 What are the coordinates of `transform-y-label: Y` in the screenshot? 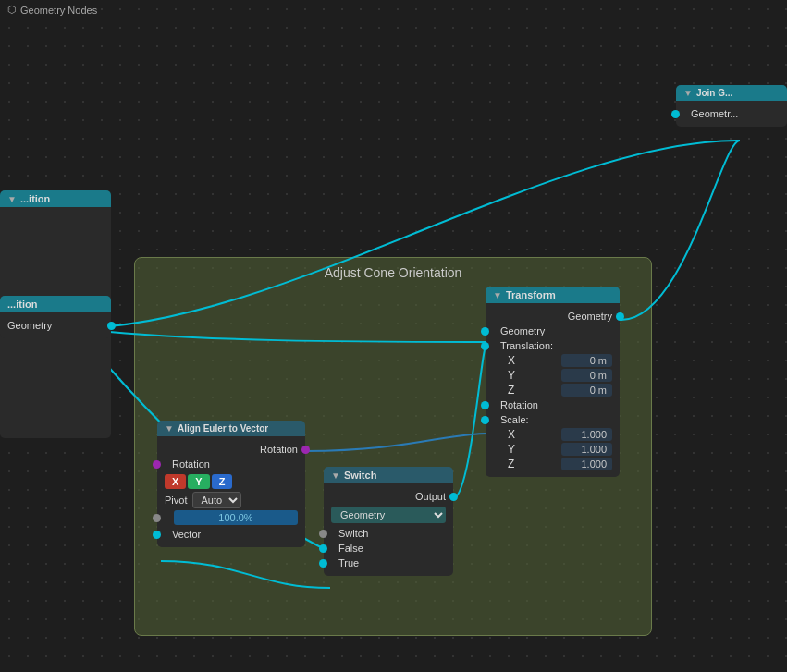 It's located at (513, 375).